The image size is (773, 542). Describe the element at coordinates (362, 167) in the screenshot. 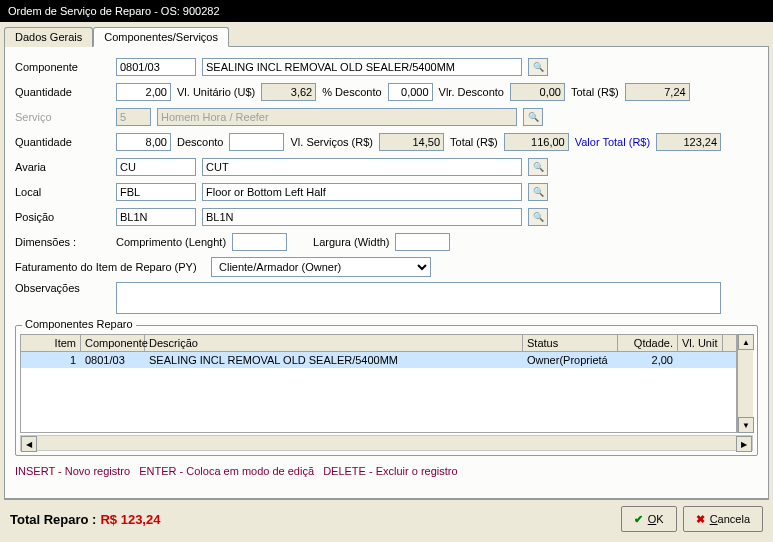

I see `input-avaria-desc` at that location.